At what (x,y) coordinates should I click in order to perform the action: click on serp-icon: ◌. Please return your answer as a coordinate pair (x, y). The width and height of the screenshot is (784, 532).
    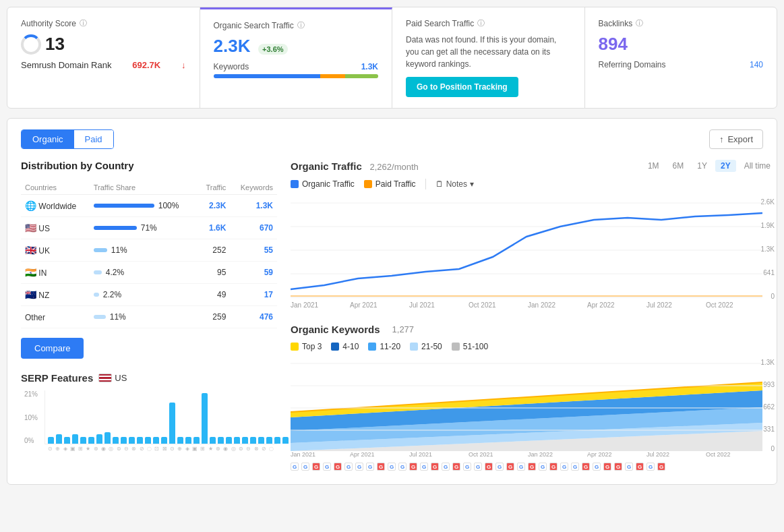
    Looking at the image, I should click on (149, 450).